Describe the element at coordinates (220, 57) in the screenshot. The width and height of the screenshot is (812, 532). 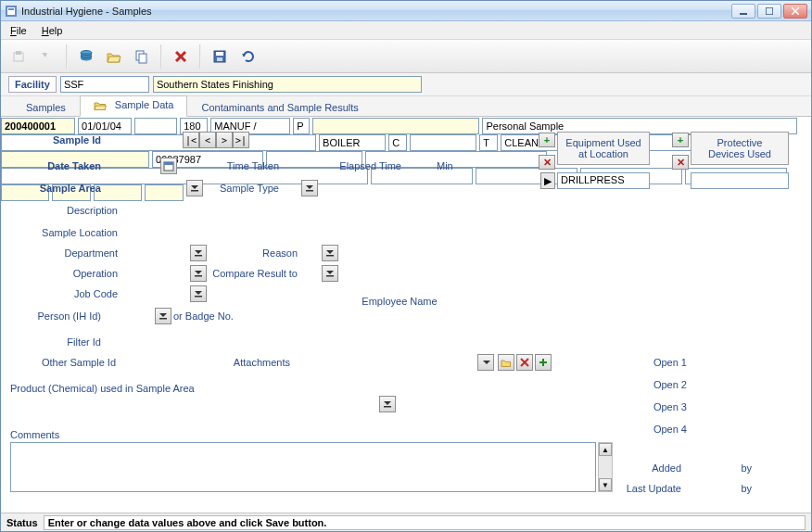
I see `save-icon` at that location.